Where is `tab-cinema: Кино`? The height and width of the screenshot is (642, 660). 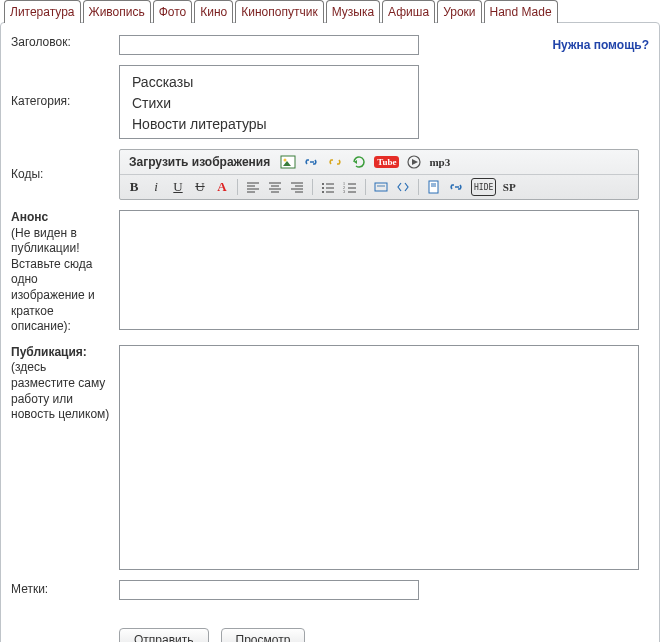
tab-cinema: Кино is located at coordinates (214, 12).